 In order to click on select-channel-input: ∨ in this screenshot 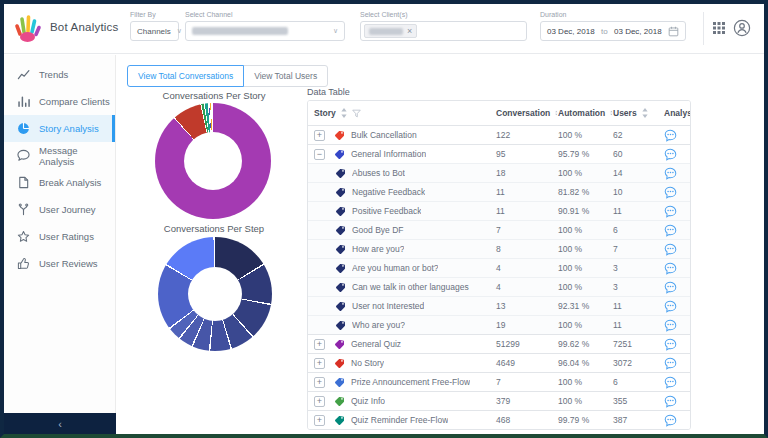, I will do `click(265, 31)`.